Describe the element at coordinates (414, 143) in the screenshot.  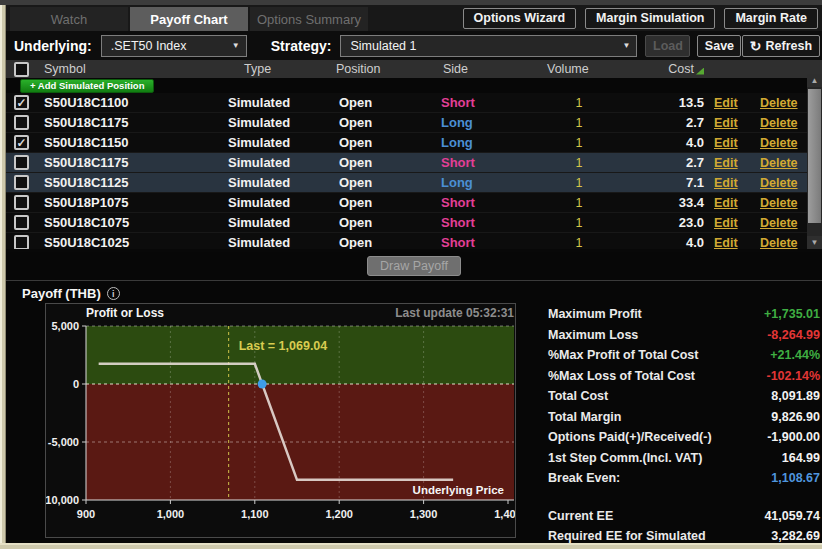
I see `table-row: ✓S50U18C1150SimulatedOpenLong14.0EditDel…` at that location.